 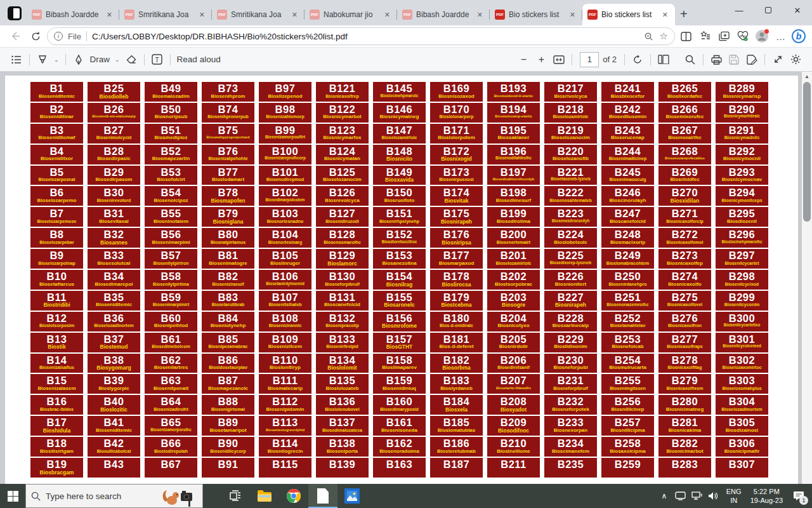 What do you see at coordinates (265, 496) in the screenshot?
I see `file-explorer-button` at bounding box center [265, 496].